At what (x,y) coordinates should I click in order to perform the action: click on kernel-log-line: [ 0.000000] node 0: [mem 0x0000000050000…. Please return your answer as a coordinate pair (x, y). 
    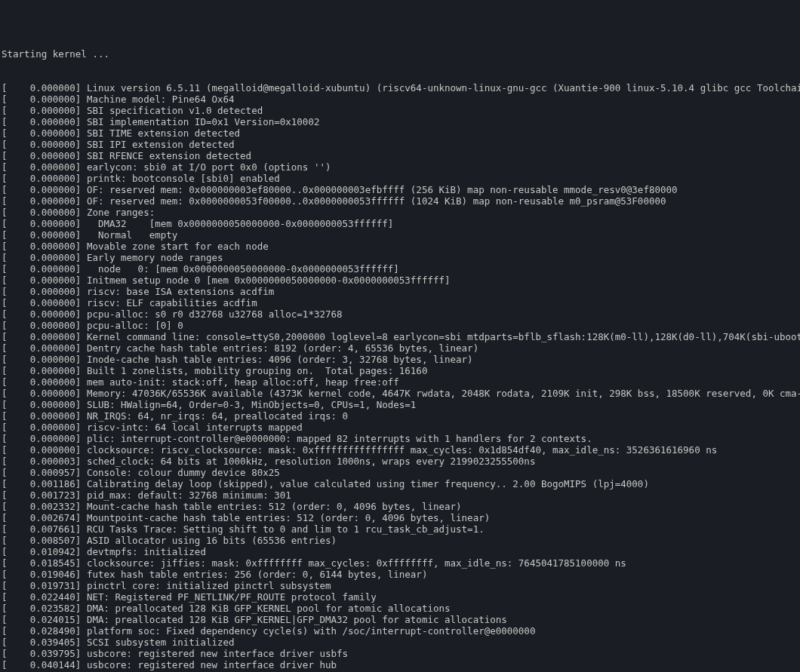
    Looking at the image, I should click on (400, 268).